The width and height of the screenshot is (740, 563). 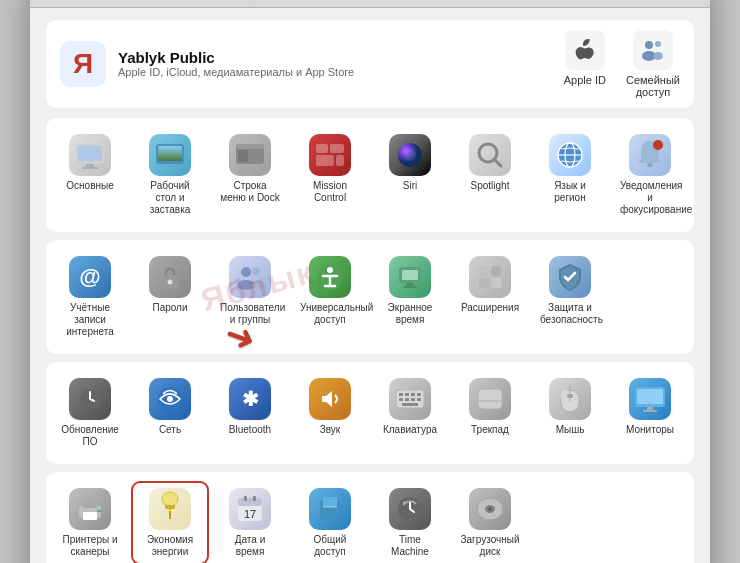 I want to click on icon-img-notif, so click(x=650, y=155).